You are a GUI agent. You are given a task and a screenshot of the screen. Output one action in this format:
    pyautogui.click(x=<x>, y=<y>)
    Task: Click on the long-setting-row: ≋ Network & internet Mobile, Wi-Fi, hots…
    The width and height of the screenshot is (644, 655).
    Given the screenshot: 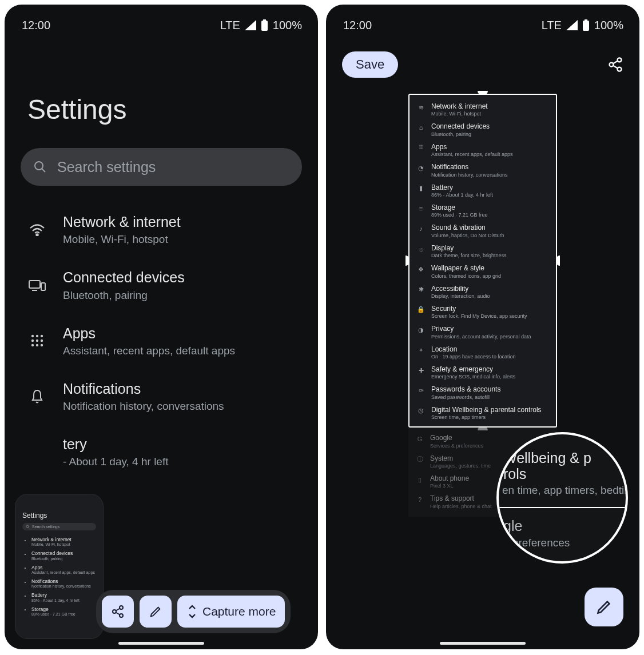 What is the action you would take?
    pyautogui.click(x=483, y=110)
    